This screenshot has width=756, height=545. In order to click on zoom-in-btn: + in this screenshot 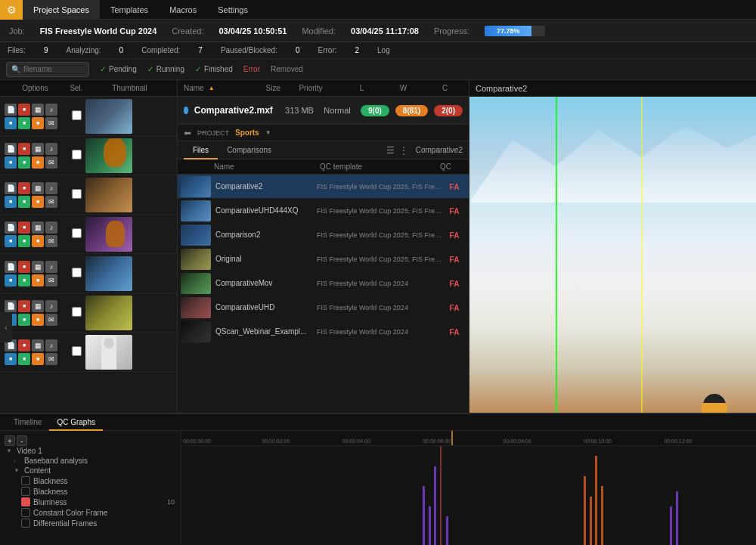, I will do `click(10, 441)`.